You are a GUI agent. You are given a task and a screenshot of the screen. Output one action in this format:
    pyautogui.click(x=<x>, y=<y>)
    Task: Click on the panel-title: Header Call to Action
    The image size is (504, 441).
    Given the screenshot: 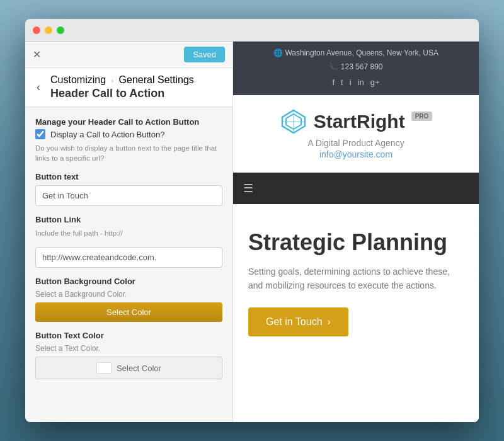 What is the action you would take?
    pyautogui.click(x=122, y=93)
    